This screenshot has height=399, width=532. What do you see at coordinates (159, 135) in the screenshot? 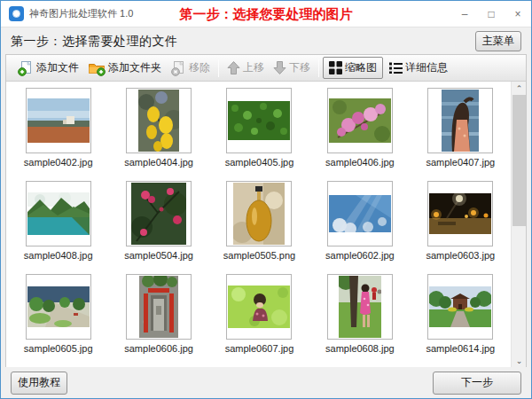
I see `file-item: sample0404.jpg` at bounding box center [159, 135].